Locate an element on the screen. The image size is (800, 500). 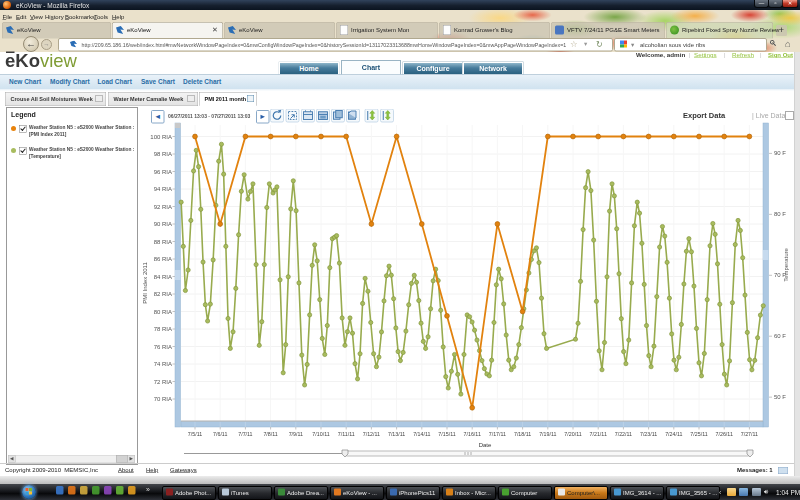
svg-text: 7/27/11 is located at coordinates (750, 434).